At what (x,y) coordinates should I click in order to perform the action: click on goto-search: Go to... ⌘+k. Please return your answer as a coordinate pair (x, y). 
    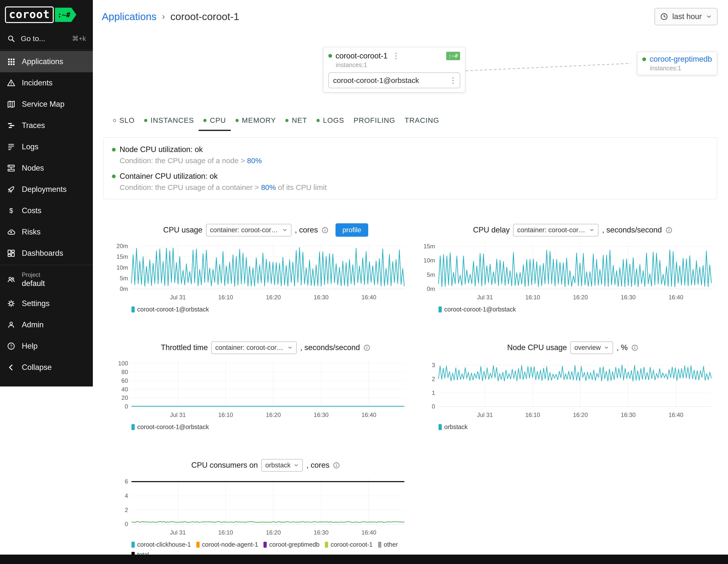
    Looking at the image, I should click on (47, 39).